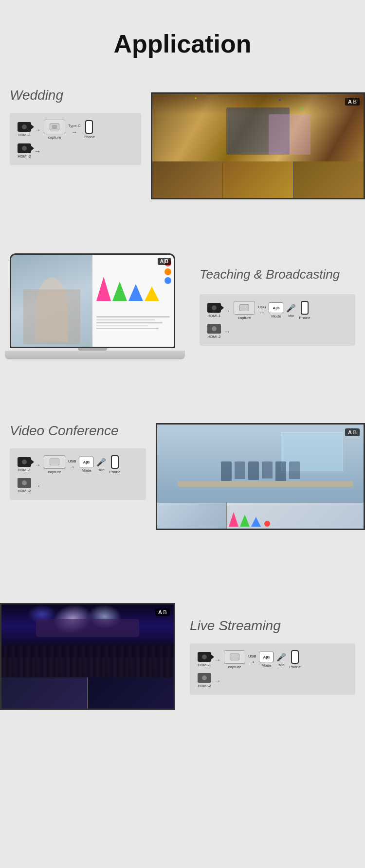 The height and width of the screenshot is (868, 365). I want to click on teaching-arrow-2: →, so click(227, 332).